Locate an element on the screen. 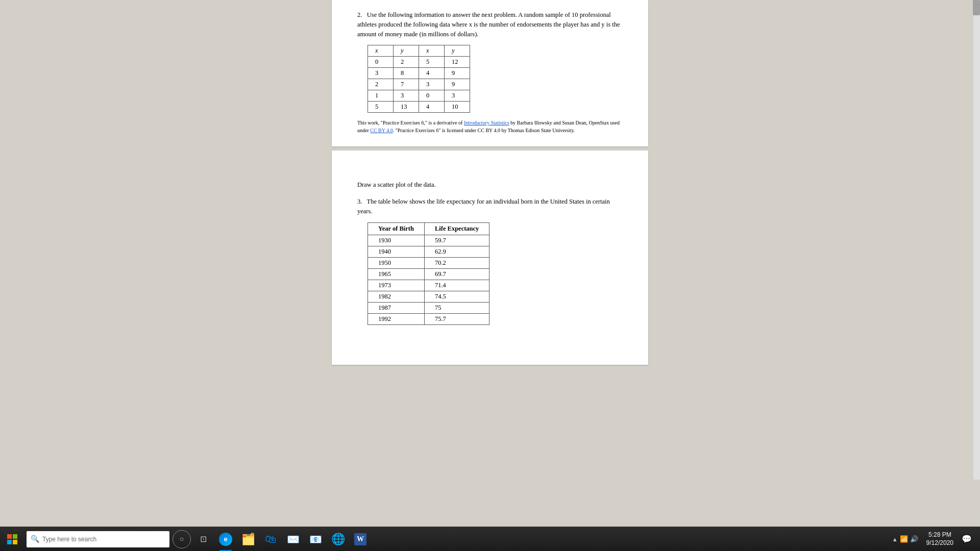 The height and width of the screenshot is (551, 980). table-row: 199275.7 is located at coordinates (429, 319).